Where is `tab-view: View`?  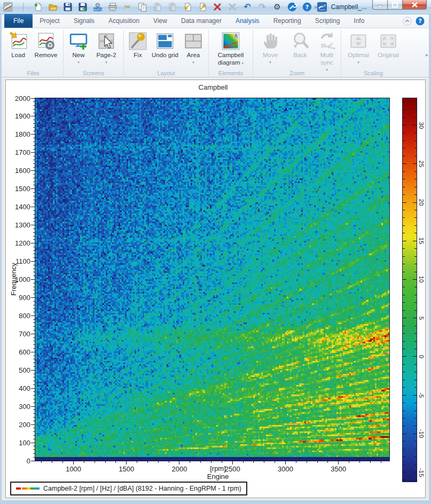
tab-view: View is located at coordinates (160, 21).